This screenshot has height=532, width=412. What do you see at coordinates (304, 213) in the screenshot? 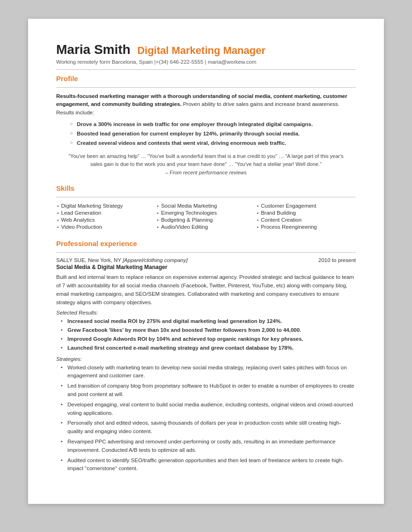
I see `skill-item: ▪Brand Building` at bounding box center [304, 213].